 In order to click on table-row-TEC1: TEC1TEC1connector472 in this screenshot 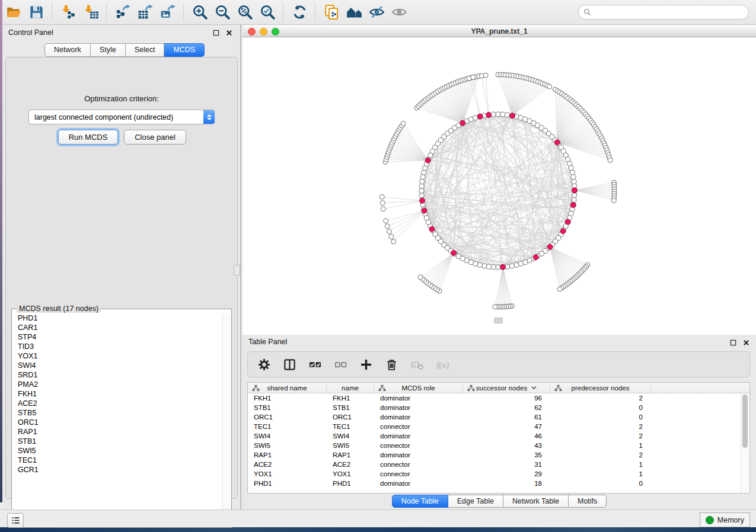, I will do `click(499, 427)`.